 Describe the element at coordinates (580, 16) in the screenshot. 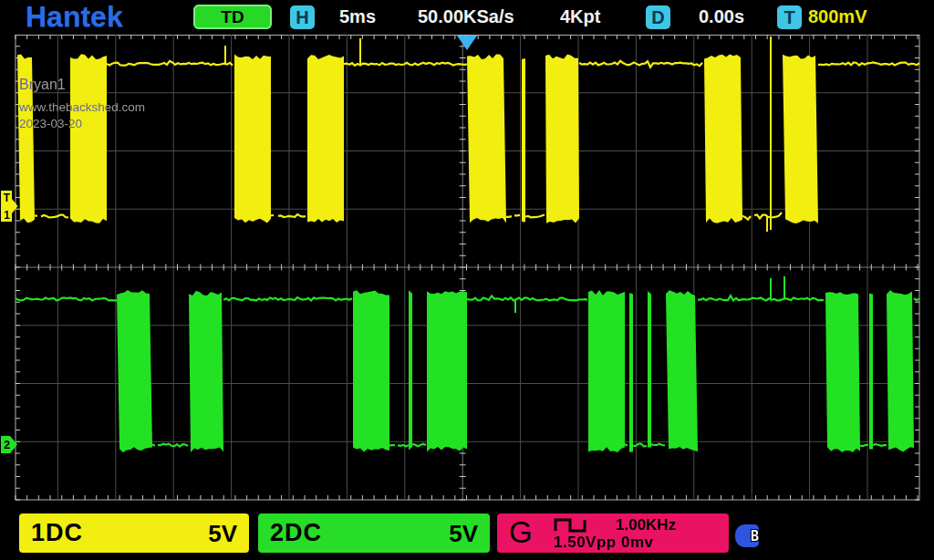

I see `record-length-readout: 4Kpt` at that location.